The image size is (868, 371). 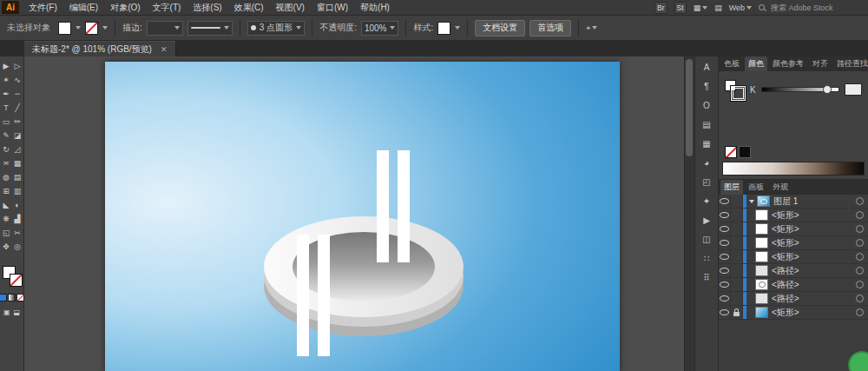 What do you see at coordinates (249, 7) in the screenshot?
I see `menu-effect: 效果(C)` at bounding box center [249, 7].